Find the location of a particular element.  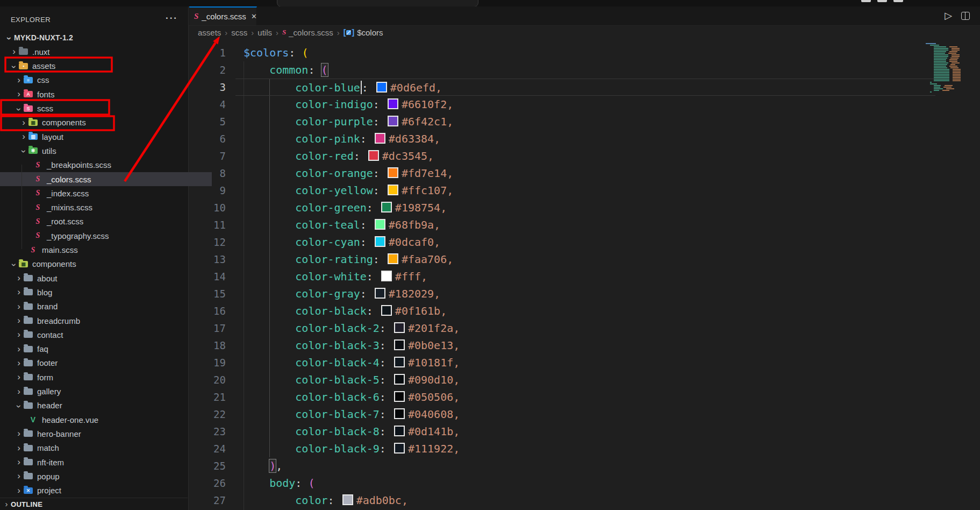

code-line-15: color-gray: #182029, is located at coordinates (585, 294).